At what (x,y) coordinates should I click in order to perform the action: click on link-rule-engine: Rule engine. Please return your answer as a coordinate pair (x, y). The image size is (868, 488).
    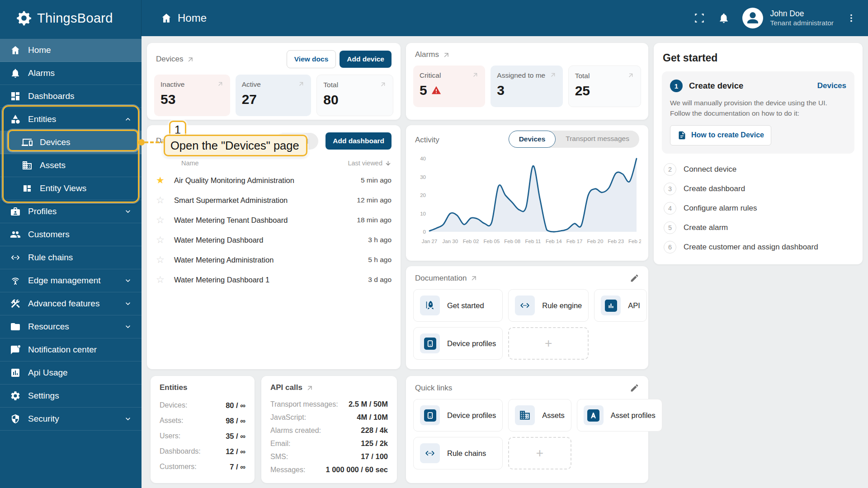
    Looking at the image, I should click on (548, 305).